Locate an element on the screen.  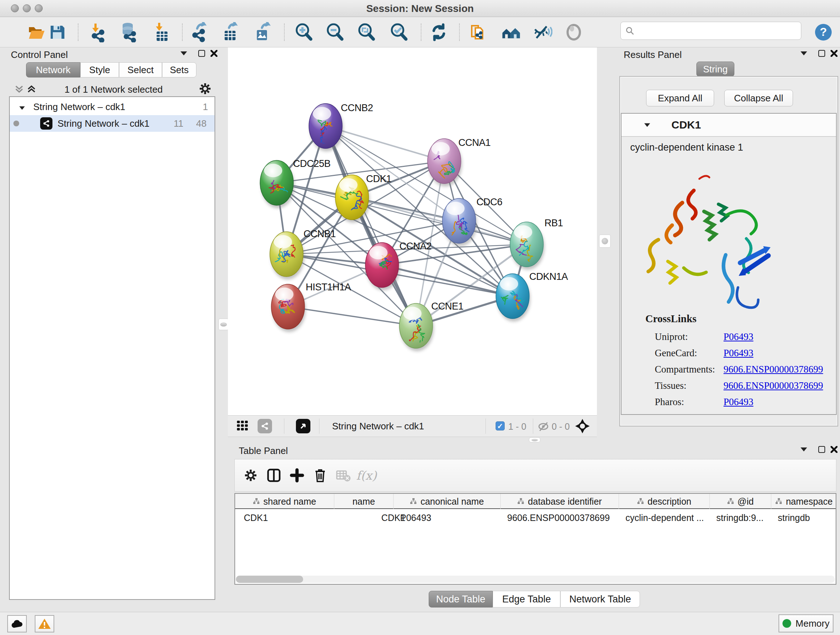
compartments-link: 9606.ENSP00000378699 is located at coordinates (773, 369).